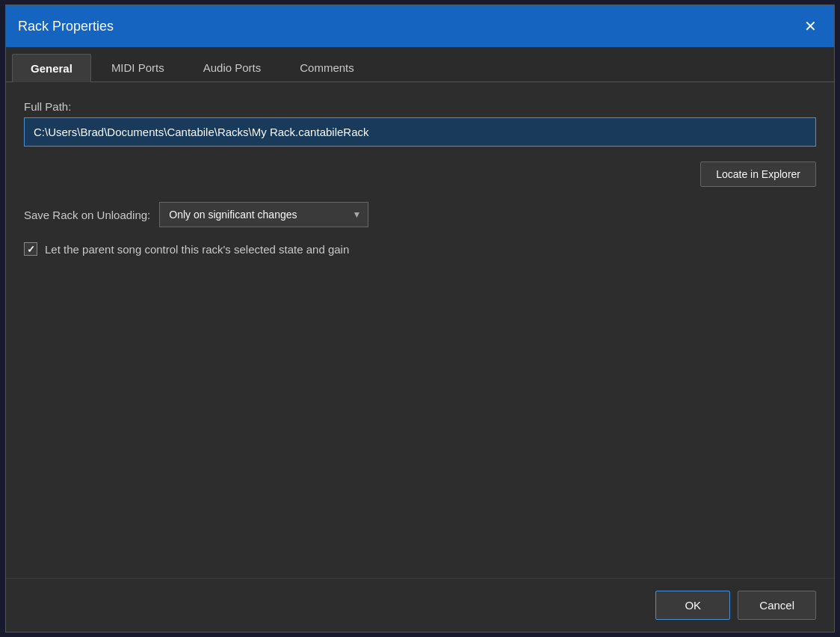  What do you see at coordinates (264, 215) in the screenshot?
I see `save-rack-dropdown-wrapper: Only on significant changes Always Never…` at bounding box center [264, 215].